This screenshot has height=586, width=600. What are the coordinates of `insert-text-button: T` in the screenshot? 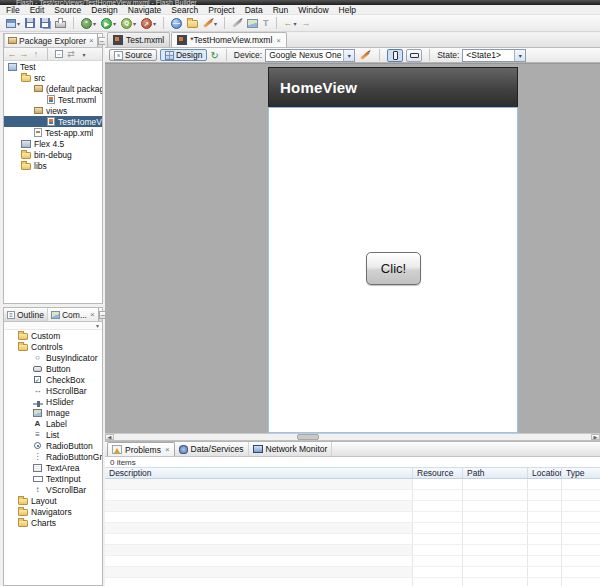 It's located at (266, 24).